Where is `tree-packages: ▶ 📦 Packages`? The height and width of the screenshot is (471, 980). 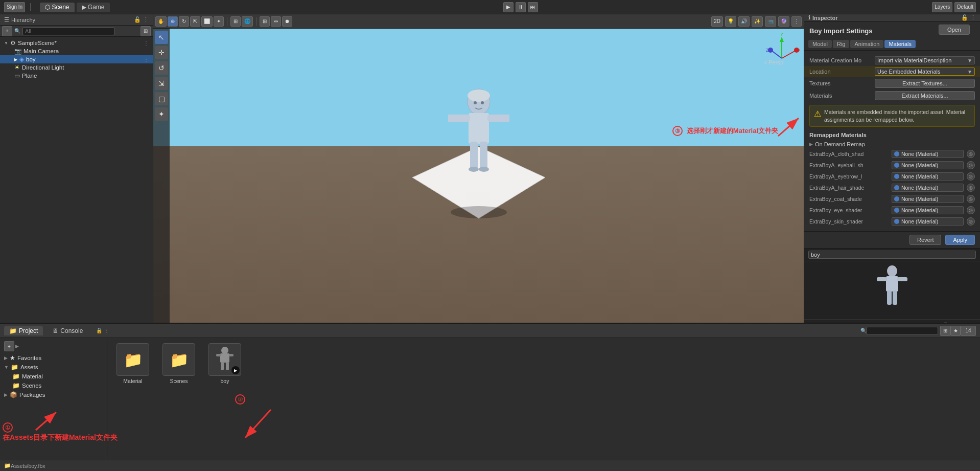
tree-packages: ▶ 📦 Packages is located at coordinates (53, 395).